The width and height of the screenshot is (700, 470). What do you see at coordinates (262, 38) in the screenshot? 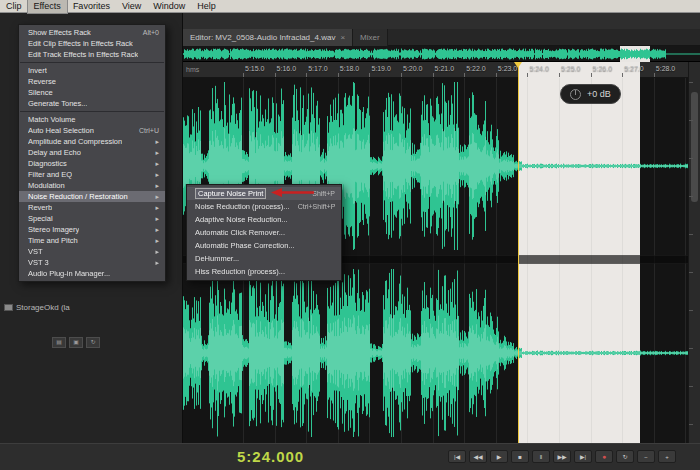
I see `tab-label: Editor: MV2_0508-Audio Infraclad_4.wav` at bounding box center [262, 38].